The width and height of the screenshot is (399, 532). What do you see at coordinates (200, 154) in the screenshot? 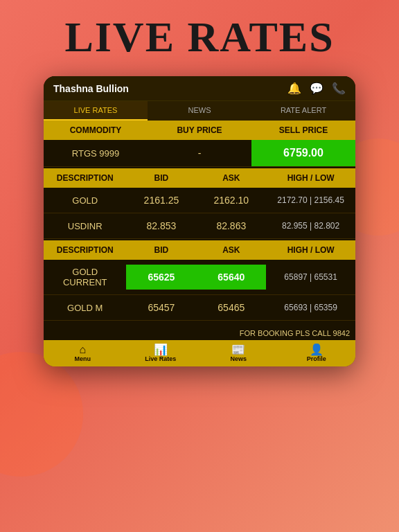
I see `table1-row-0: RTGS 9999 - 6759.00` at bounding box center [200, 154].